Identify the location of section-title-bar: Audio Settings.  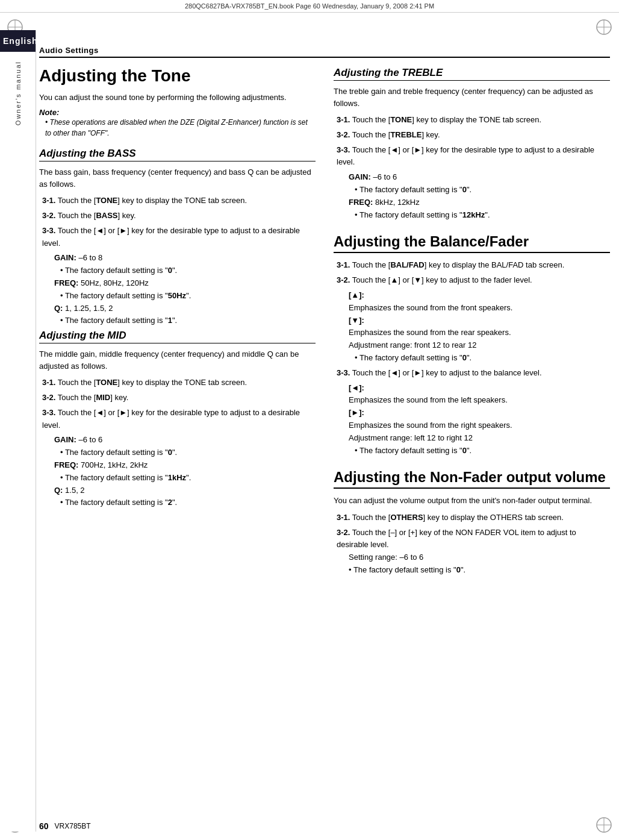
(325, 52).